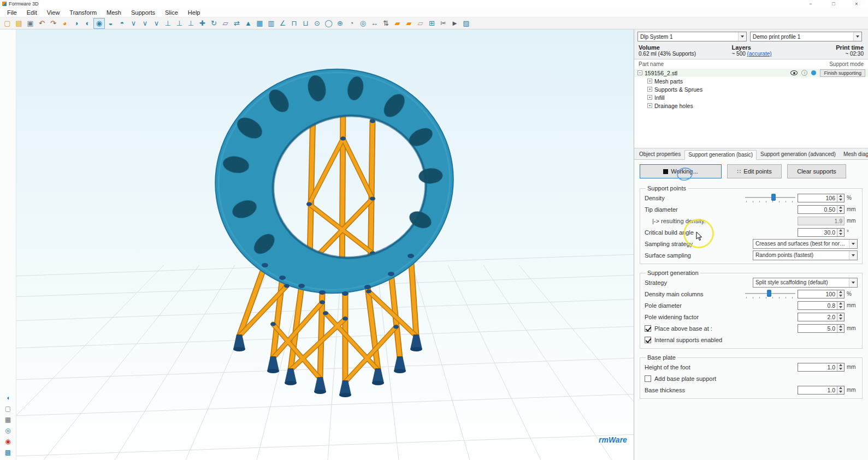  What do you see at coordinates (99, 23) in the screenshot?
I see `render-mode-active-icon: ◉` at bounding box center [99, 23].